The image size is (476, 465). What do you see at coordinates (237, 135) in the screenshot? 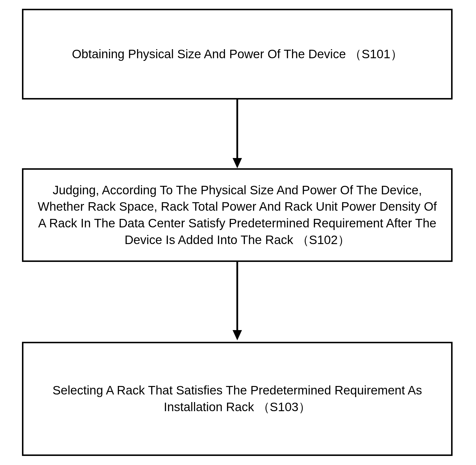
I see `arrow-s101-to-s102` at bounding box center [237, 135].